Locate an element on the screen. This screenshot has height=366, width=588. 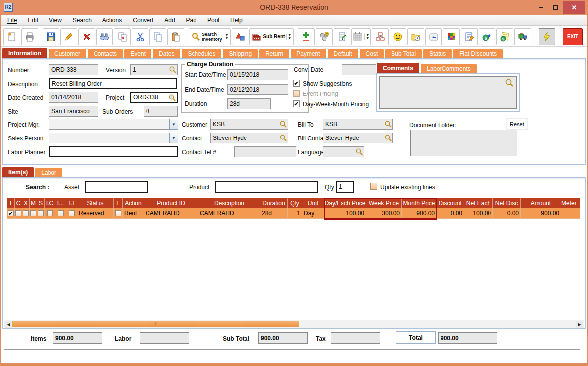
maximize-button is located at coordinates (556, 7).